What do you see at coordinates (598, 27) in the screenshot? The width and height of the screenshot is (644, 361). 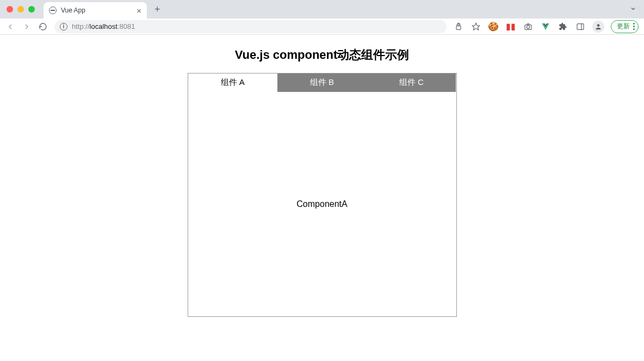 I see `profile-avatar-icon` at bounding box center [598, 27].